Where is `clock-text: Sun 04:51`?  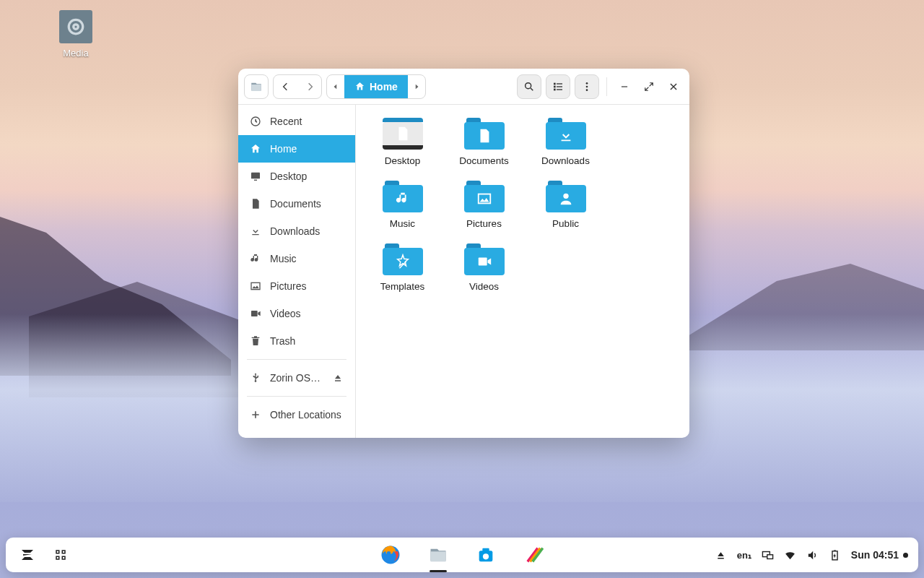 clock-text: Sun 04:51 is located at coordinates (875, 555).